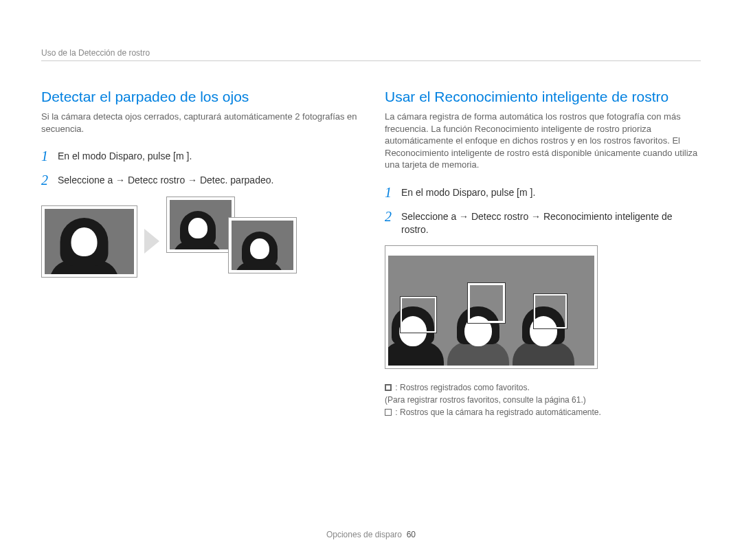  What do you see at coordinates (166, 180) in the screenshot?
I see `step-text: Seleccione a → Detecc rostro → Detec. pa…` at bounding box center [166, 180].